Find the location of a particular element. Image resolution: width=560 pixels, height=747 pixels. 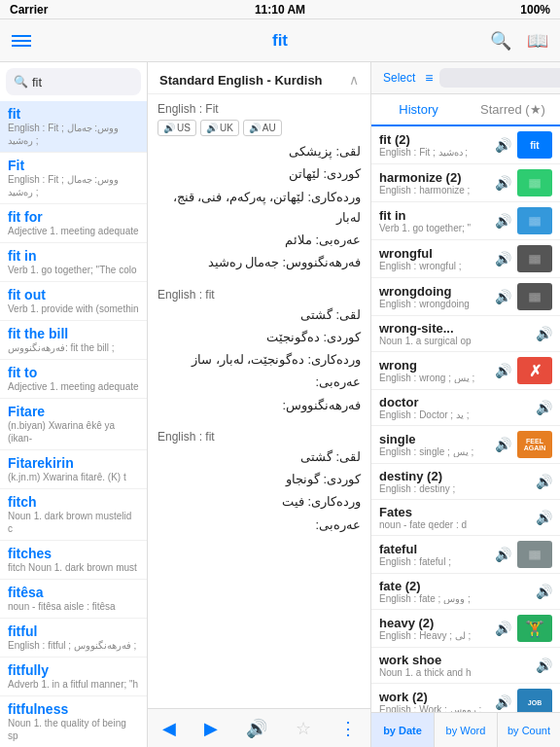

history-list-item: work (2) English : Work ; رووس ; 🔊 JOB is located at coordinates (466, 698).